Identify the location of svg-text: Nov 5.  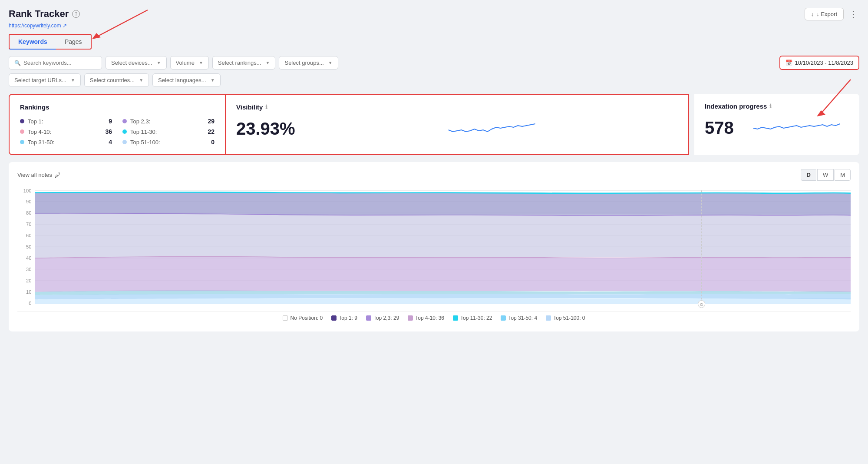
(748, 307).